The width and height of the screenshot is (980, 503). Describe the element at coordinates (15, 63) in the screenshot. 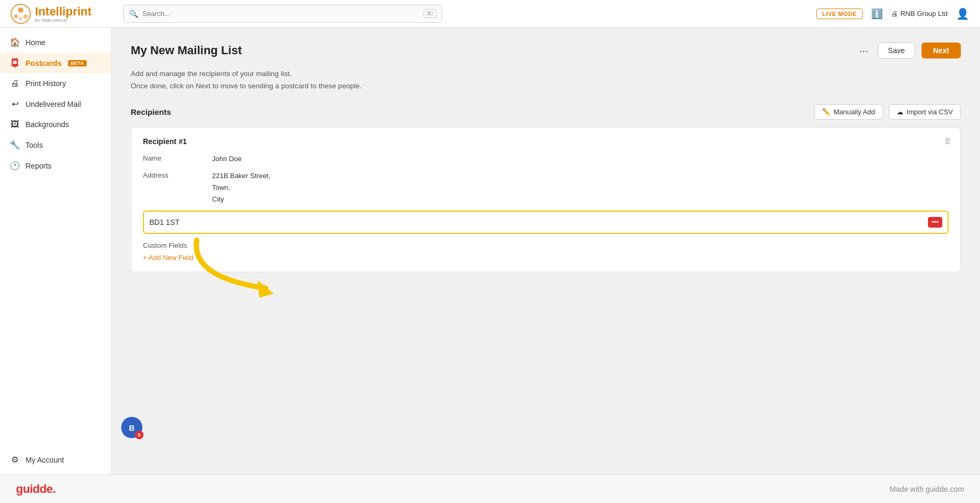

I see `postcards-icon: 📮` at that location.